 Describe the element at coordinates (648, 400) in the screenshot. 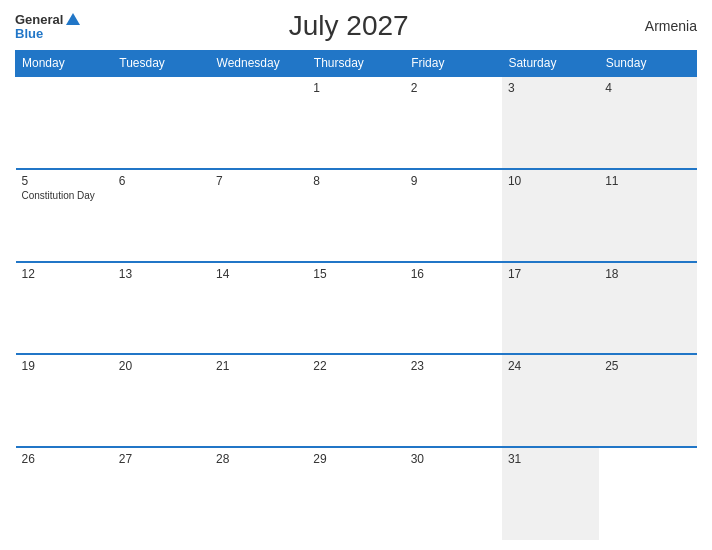

I see `calendar-cell: 25` at that location.